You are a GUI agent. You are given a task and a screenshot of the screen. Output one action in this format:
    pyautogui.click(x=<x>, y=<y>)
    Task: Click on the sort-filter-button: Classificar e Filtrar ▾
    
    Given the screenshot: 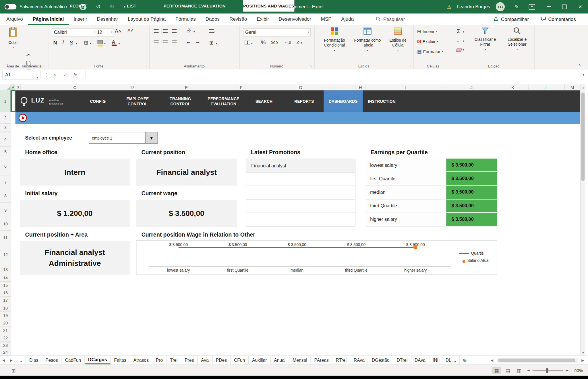 What is the action you would take?
    pyautogui.click(x=485, y=39)
    